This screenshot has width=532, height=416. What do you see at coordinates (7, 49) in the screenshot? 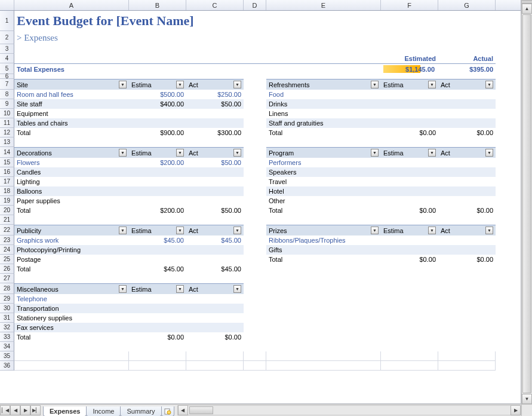
I see `row-header-3: 3` at bounding box center [7, 49].